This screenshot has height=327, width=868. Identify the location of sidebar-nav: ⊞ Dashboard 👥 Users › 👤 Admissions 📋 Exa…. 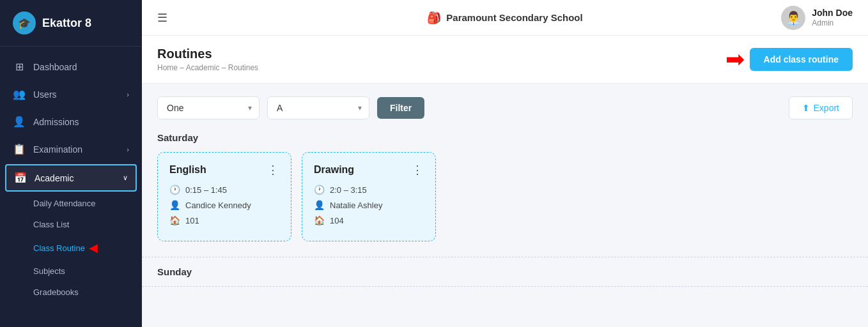
(71, 186).